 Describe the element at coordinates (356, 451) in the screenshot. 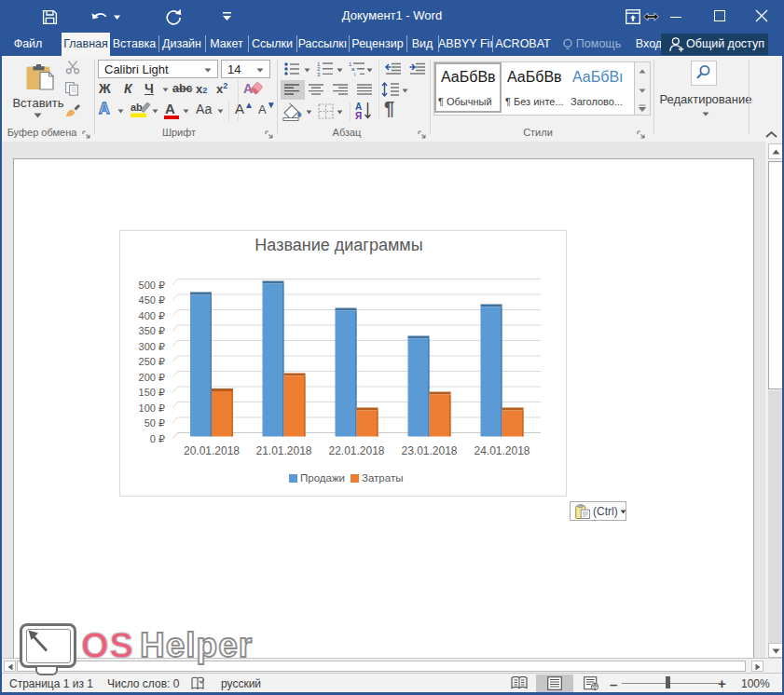

I see `svg-text: 22.01.2018` at that location.